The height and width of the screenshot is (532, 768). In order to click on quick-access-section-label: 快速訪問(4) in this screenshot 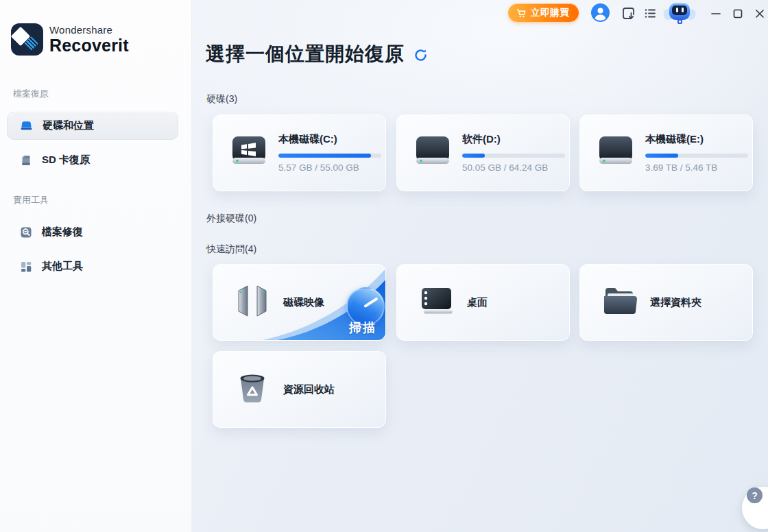, I will do `click(232, 250)`.